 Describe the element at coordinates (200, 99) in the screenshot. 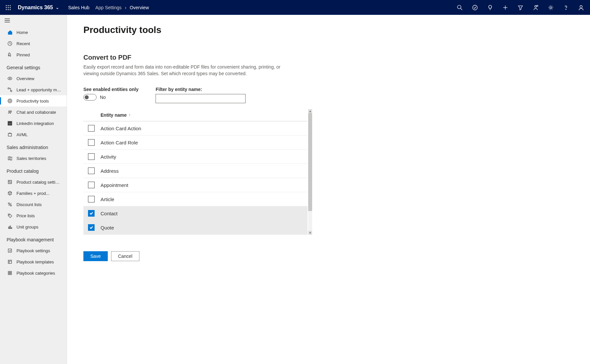

I see `filter-input` at that location.